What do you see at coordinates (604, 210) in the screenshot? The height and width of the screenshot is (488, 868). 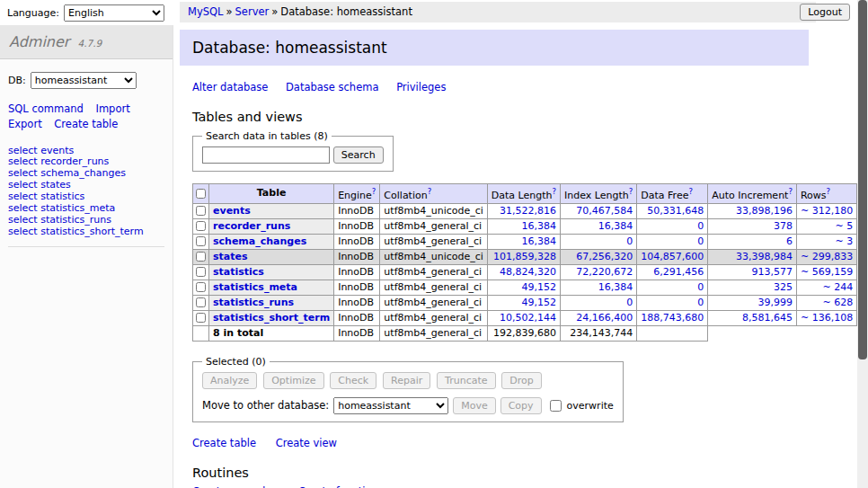 I see `index-length-link: 70,467,584` at bounding box center [604, 210].